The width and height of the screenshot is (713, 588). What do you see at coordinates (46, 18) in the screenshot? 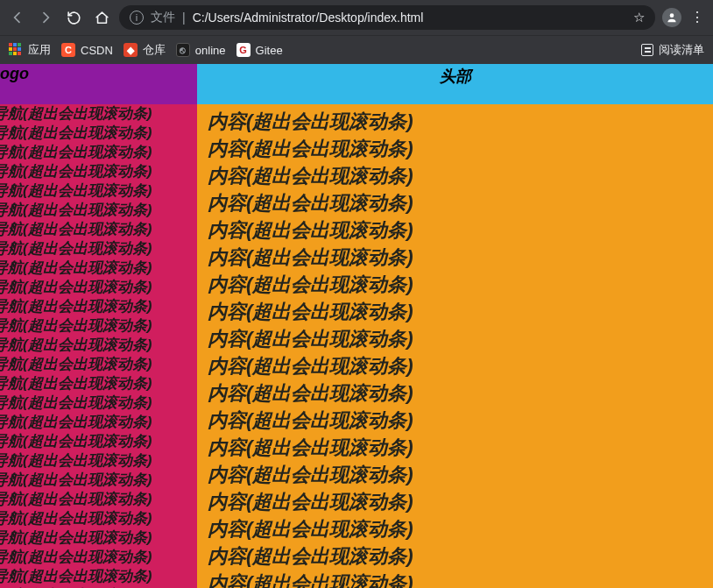
I see `forward-icon` at bounding box center [46, 18].